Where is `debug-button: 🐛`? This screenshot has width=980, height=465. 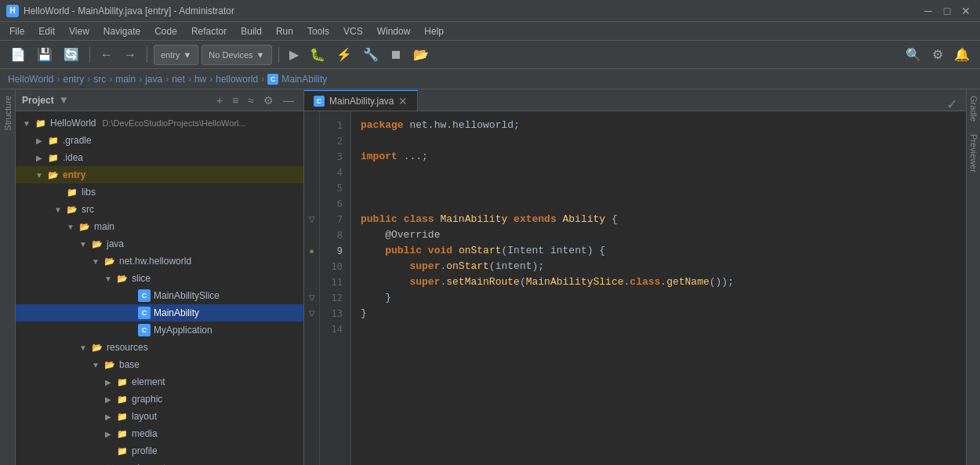 debug-button: 🐛 is located at coordinates (318, 55).